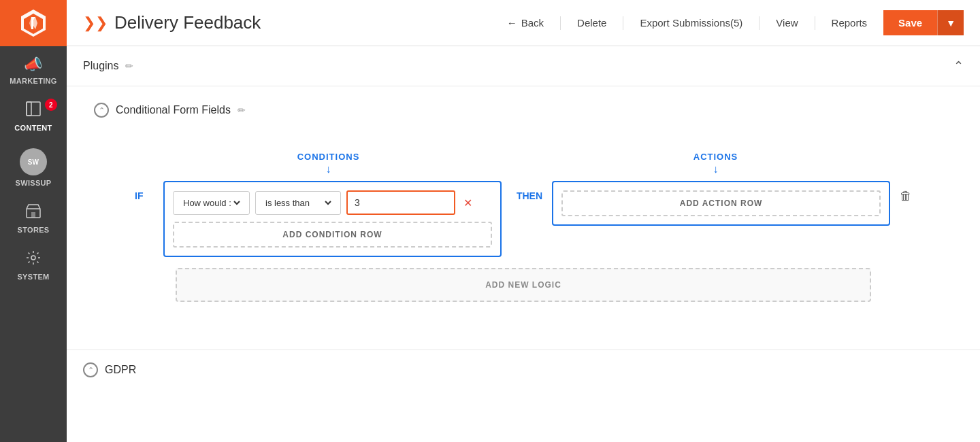 The image size is (980, 442). I want to click on conditions-box: How would : Rating Comment is less than …, so click(332, 219).